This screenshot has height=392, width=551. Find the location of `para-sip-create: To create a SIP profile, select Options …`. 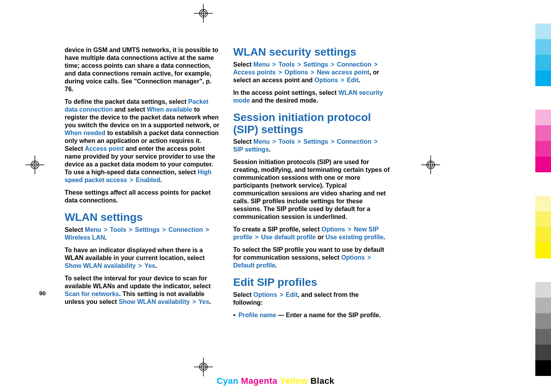

para-sip-create: To create a SIP profile, select Options … is located at coordinates (312, 233).